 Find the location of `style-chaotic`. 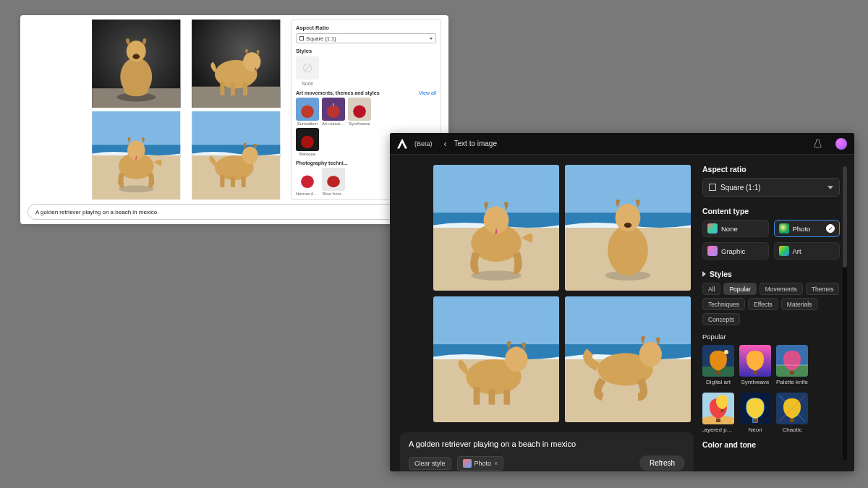

style-chaotic is located at coordinates (792, 408).